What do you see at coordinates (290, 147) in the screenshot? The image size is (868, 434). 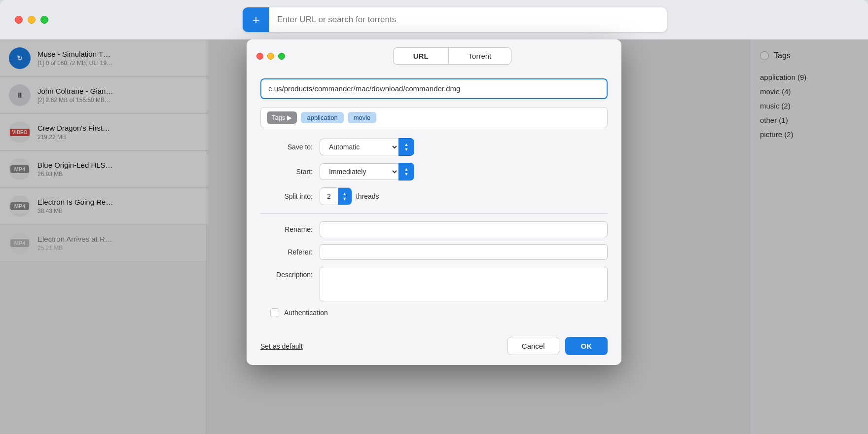 I see `save-to-label: Save to:` at bounding box center [290, 147].